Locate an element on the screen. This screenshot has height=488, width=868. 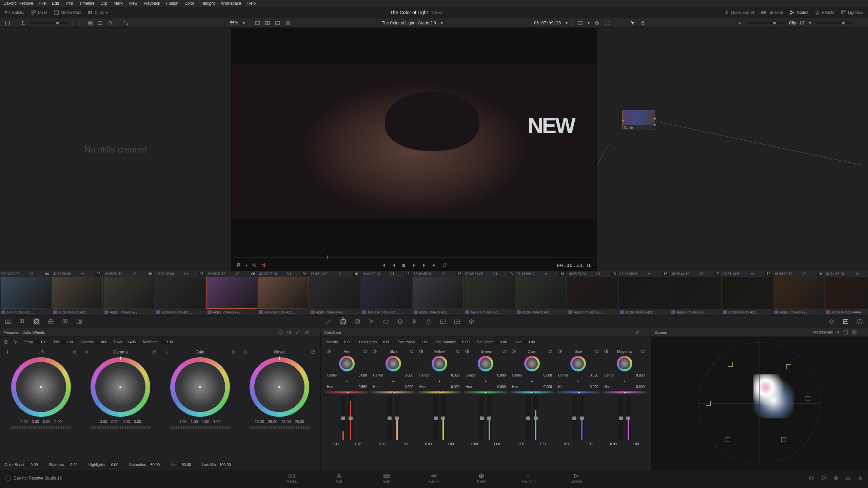
hue-slider is located at coordinates (439, 392).